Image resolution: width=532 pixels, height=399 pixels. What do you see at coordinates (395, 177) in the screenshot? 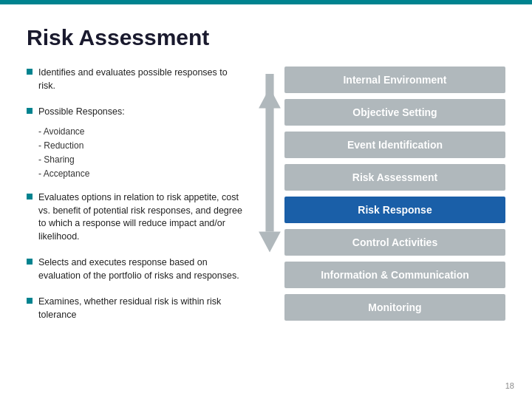
I see `framework-risk-assessment: Risk Assessment` at bounding box center [395, 177].